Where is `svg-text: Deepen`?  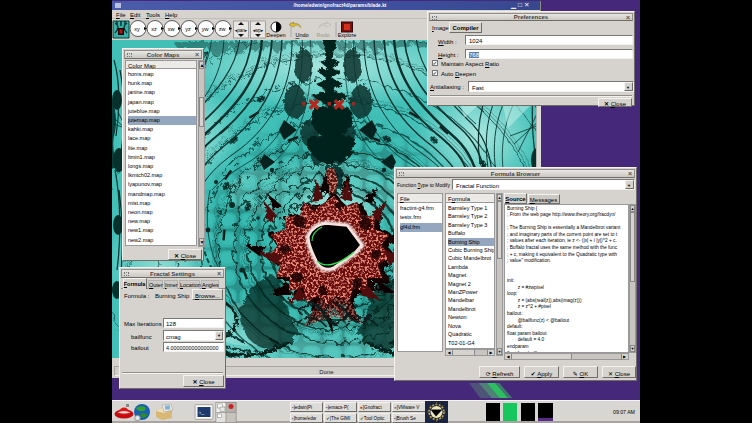 svg-text: Deepen is located at coordinates (276, 35).